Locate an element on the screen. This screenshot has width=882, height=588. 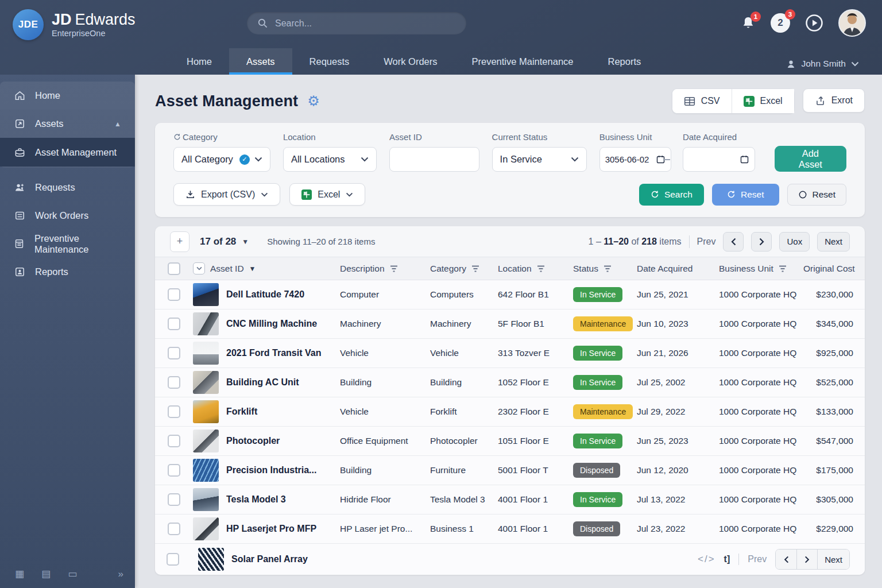
asset-id-input is located at coordinates (434, 160).